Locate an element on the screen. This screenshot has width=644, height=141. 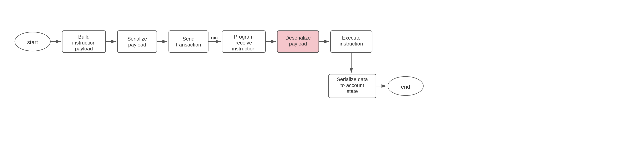
serialize2-label2: to account is located at coordinates (352, 85).